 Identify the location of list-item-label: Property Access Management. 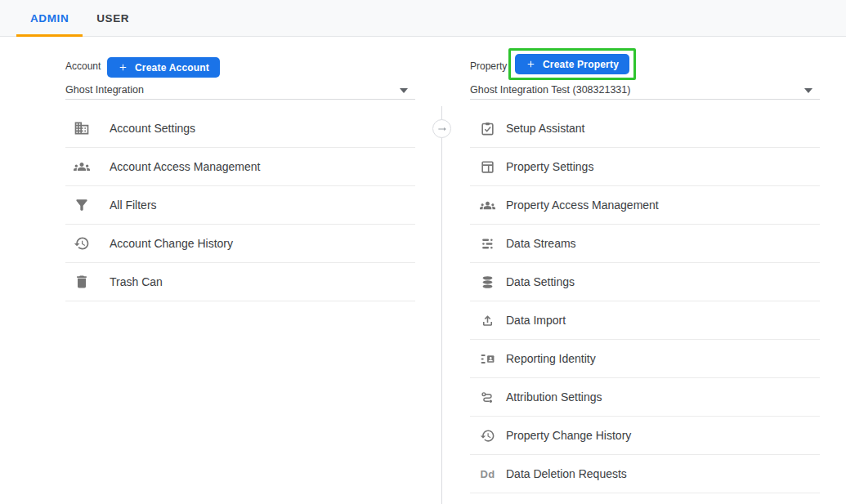
(582, 205).